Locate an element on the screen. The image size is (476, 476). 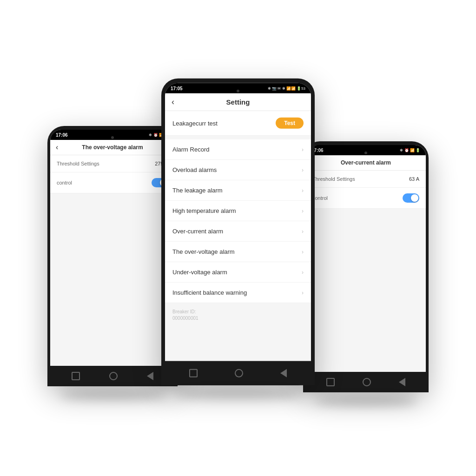
left-phone-shadow is located at coordinates (112, 396).